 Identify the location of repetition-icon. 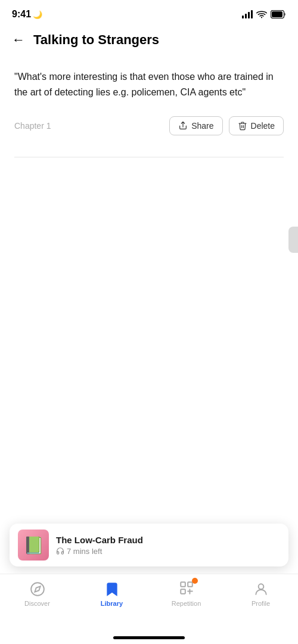
(187, 589).